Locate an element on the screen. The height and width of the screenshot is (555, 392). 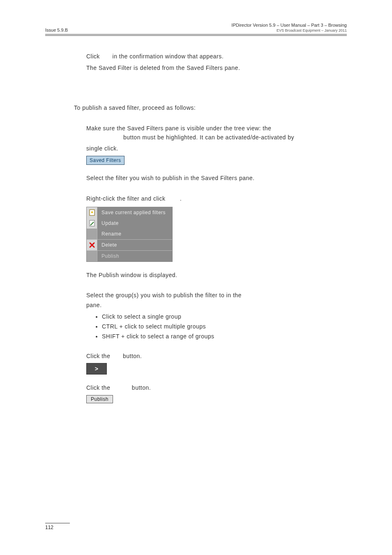
document-pencil-icon is located at coordinates (92, 223).